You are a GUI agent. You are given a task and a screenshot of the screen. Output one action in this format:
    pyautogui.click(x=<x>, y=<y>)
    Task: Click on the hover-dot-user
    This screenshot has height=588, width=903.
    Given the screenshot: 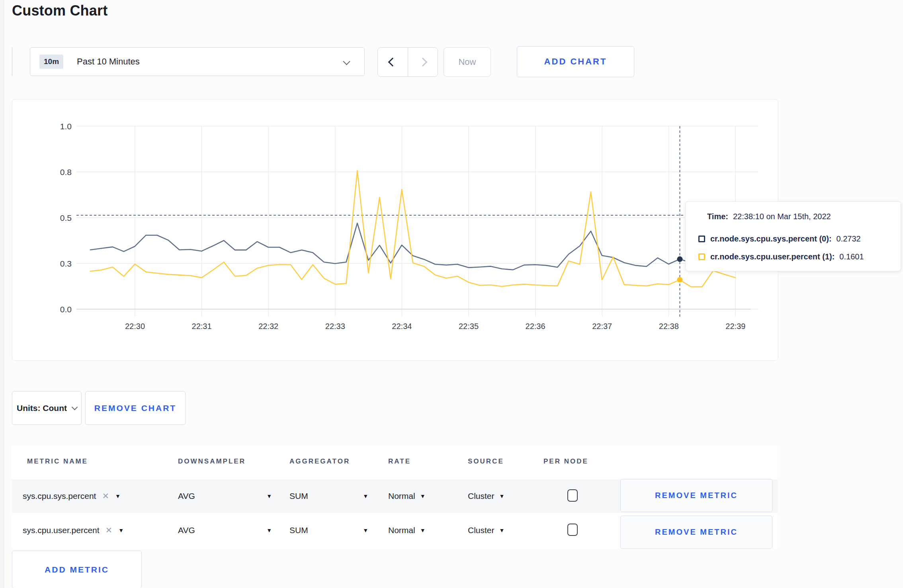 What is the action you would take?
    pyautogui.click(x=680, y=280)
    